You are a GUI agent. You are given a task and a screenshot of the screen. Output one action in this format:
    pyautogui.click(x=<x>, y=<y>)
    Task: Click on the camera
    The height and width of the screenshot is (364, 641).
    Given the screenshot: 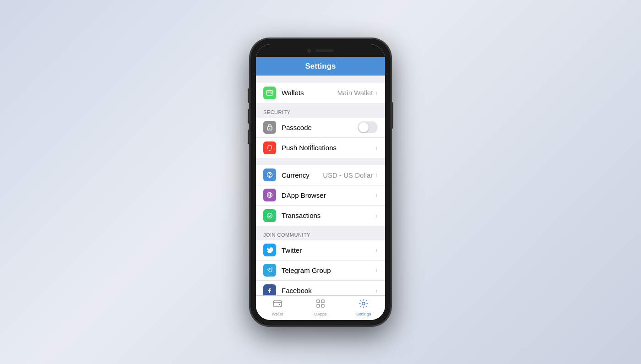 What is the action you would take?
    pyautogui.click(x=309, y=51)
    